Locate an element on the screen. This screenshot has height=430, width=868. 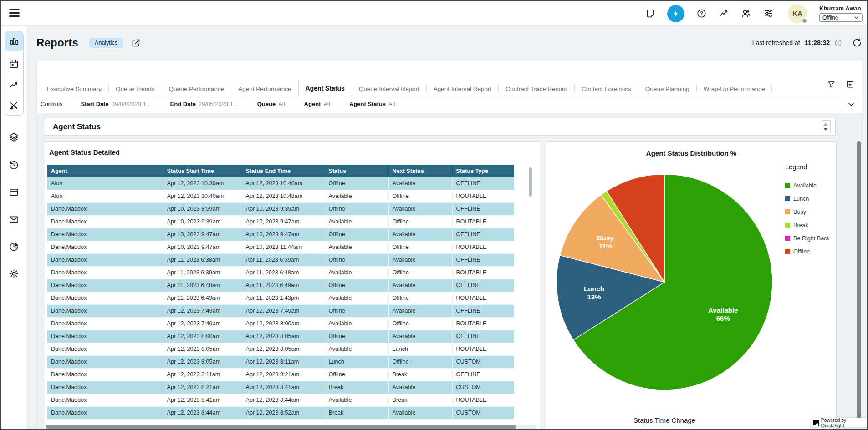
quicksight-logo-icon is located at coordinates (816, 423).